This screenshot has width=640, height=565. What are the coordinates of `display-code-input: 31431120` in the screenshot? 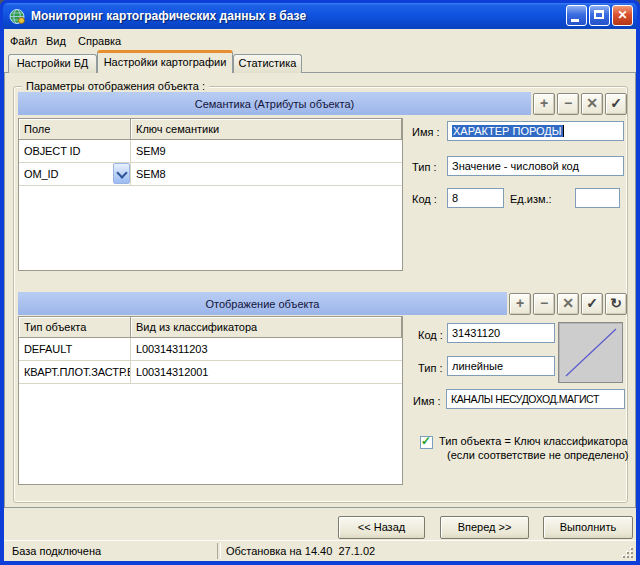 It's located at (501, 333).